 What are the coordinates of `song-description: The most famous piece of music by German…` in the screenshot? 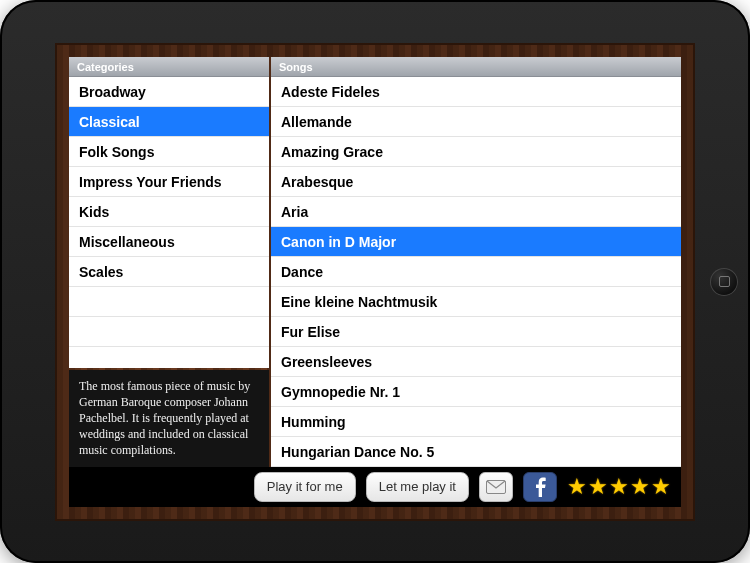 It's located at (169, 418).